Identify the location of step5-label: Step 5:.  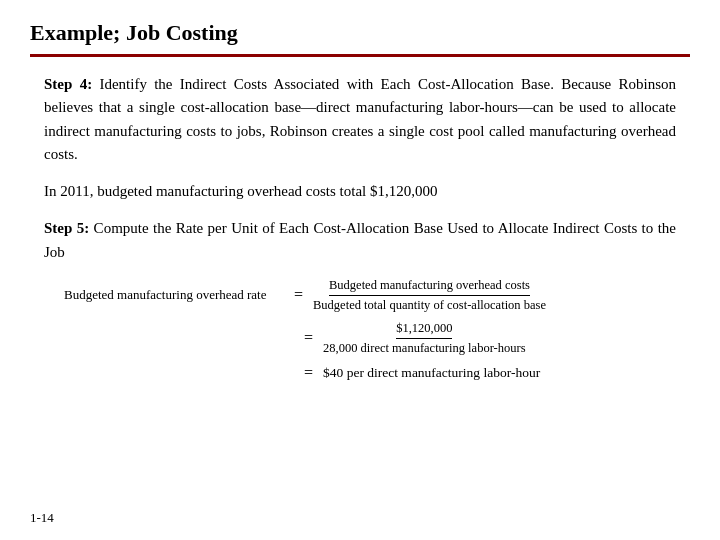
(66, 228).